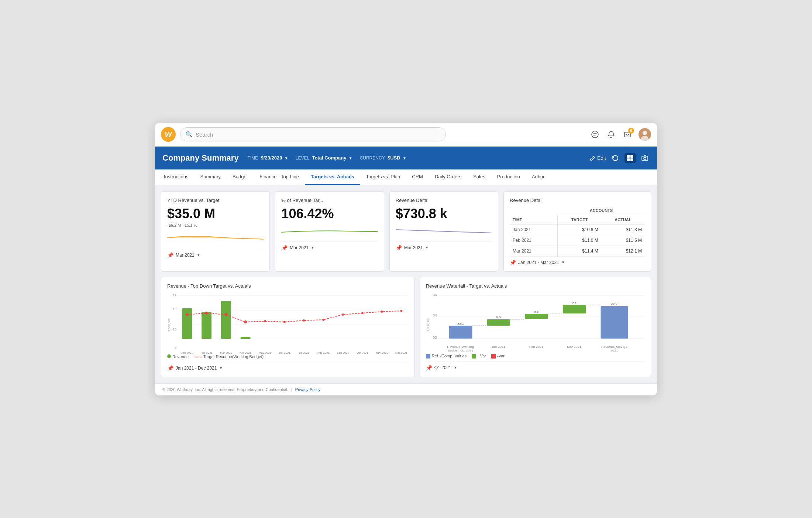 This screenshot has height=518, width=812. I want to click on workday-logo: W, so click(168, 134).